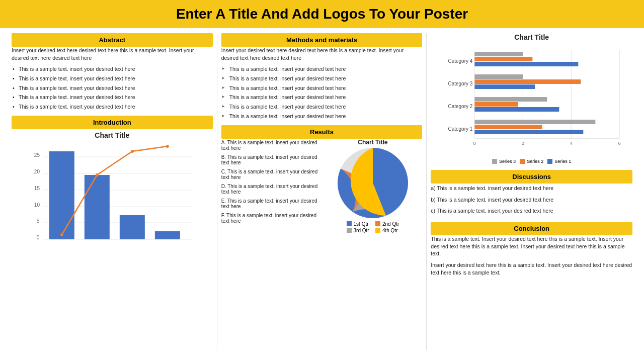 This screenshot has width=644, height=362. I want to click on hbar-s3-label: Series 3, so click(507, 161).